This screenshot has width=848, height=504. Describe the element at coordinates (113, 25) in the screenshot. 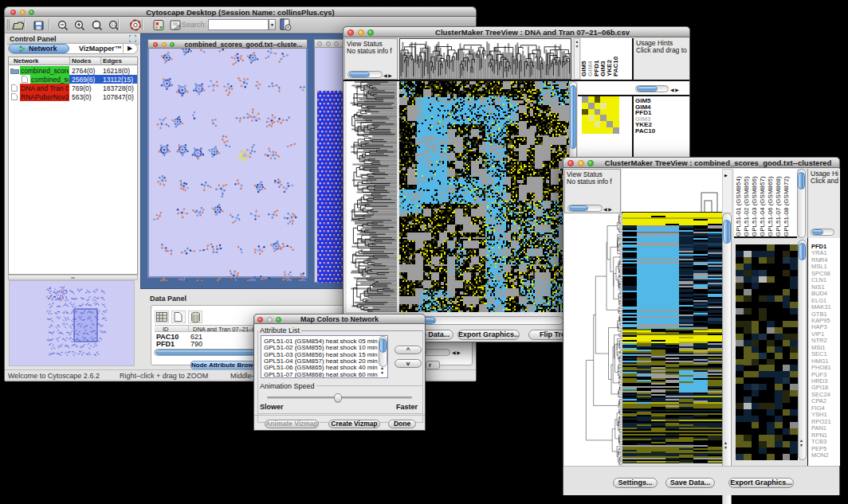

I see `svg-text: 1:1` at that location.